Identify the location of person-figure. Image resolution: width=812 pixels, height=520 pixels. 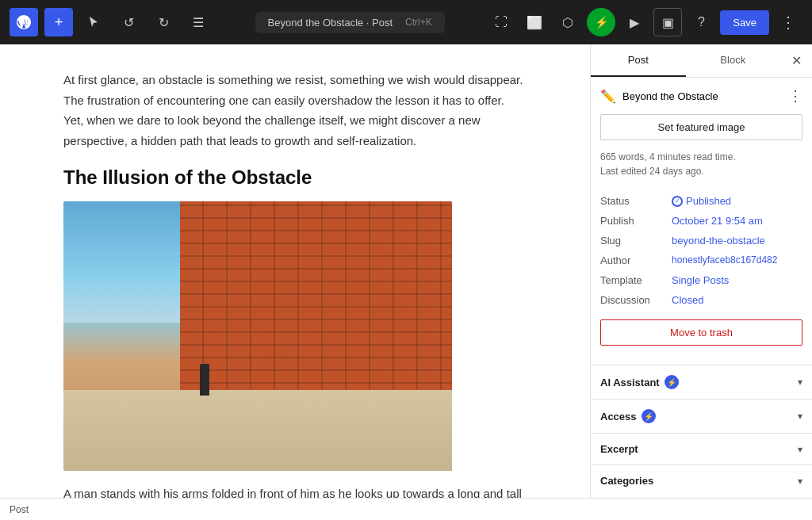
(205, 380).